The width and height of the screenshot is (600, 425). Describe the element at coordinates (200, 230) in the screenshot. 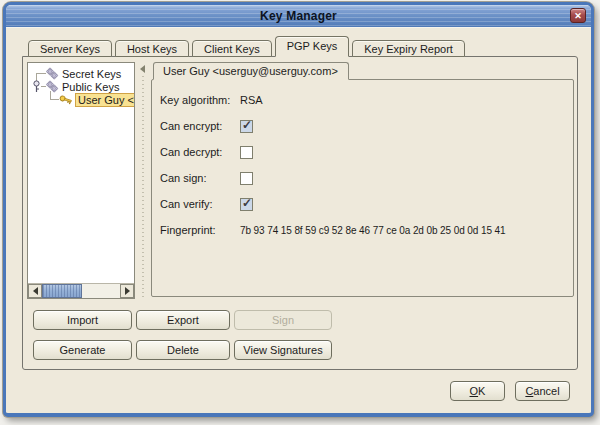

I see `fingerprint-label: Fingerprint:` at that location.